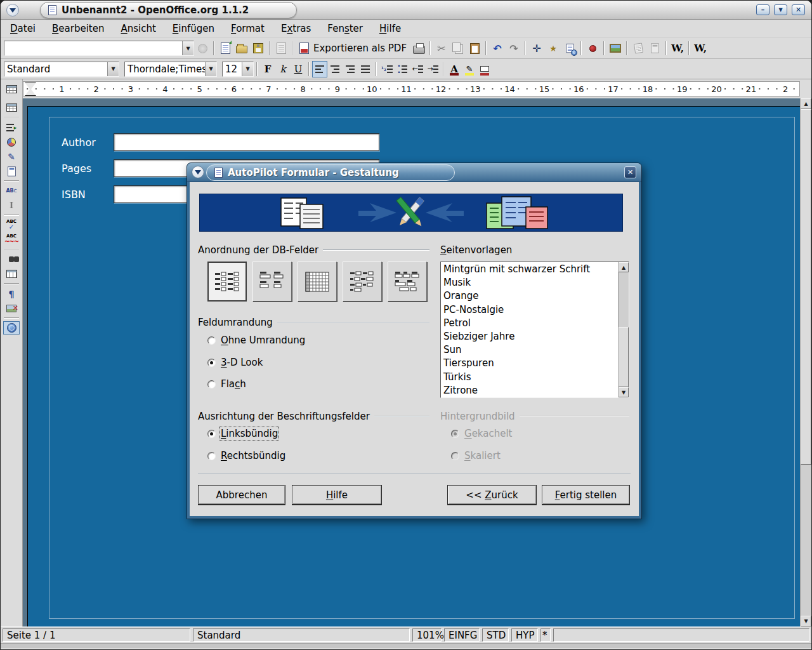 The height and width of the screenshot is (650, 812). Describe the element at coordinates (272, 282) in the screenshot. I see `layout-columns-labels-top-button` at that location.